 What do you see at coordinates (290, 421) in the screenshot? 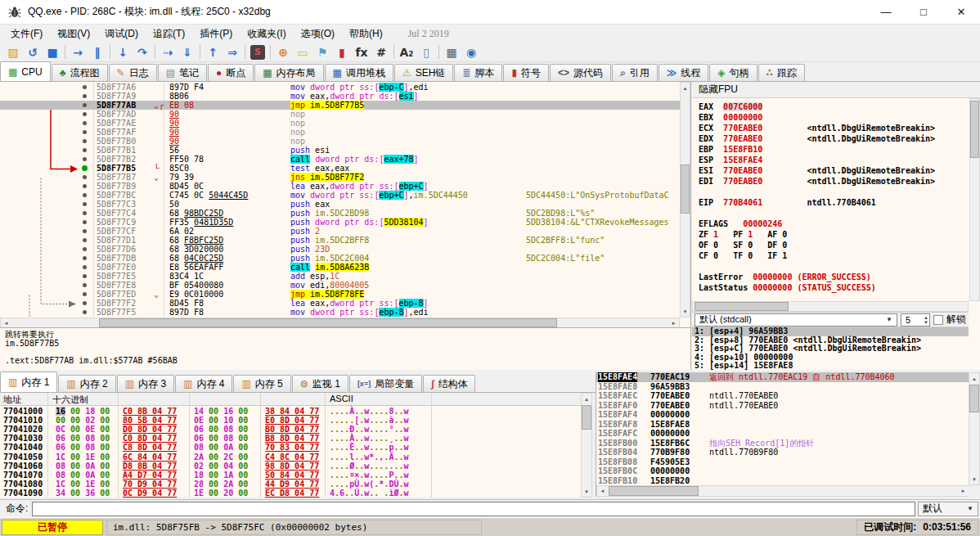
I see `dump-row: 7704101000 00 02 0080 5B 04 770E 00 10 0…` at bounding box center [290, 421].